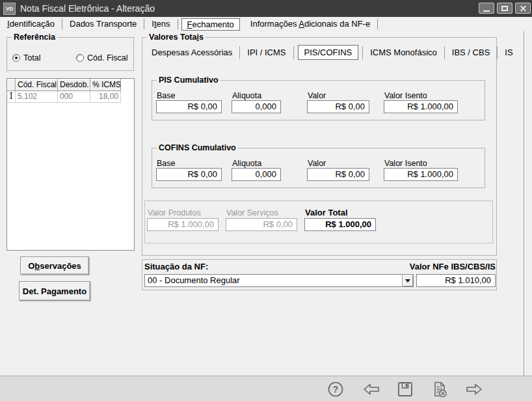  Describe the element at coordinates (34, 37) in the screenshot. I see `referencia-group-title: Referência` at that location.